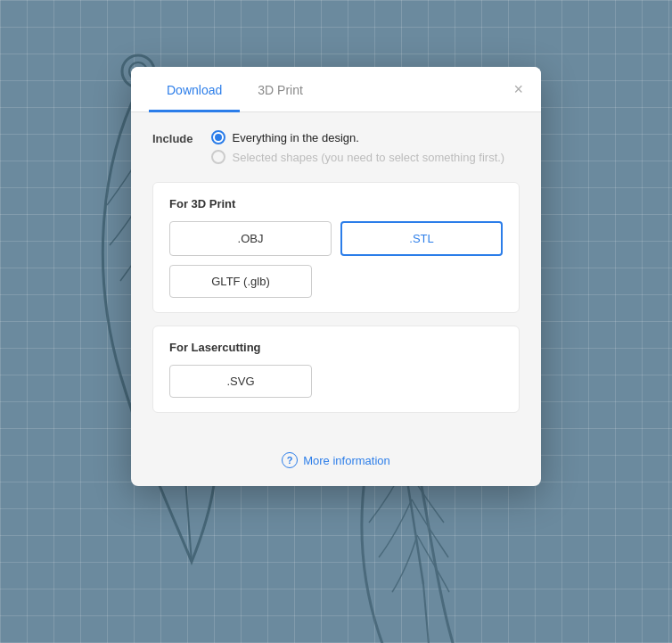 The height and width of the screenshot is (643, 672). What do you see at coordinates (194, 89) in the screenshot?
I see `tab-download: Download` at bounding box center [194, 89].